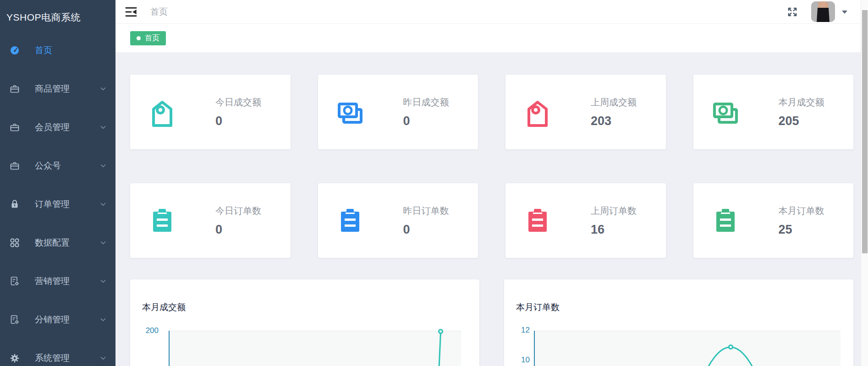  Describe the element at coordinates (614, 211) in the screenshot. I see `stat-label: 上周订单数` at that location.